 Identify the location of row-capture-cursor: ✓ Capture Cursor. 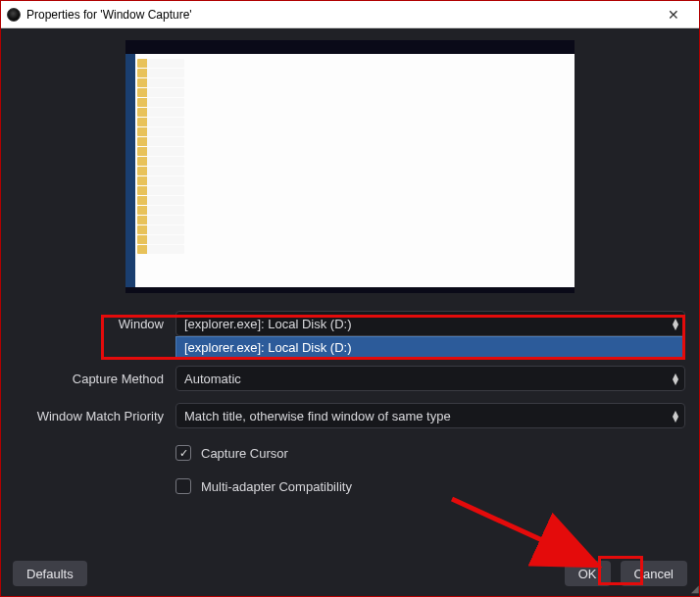
(350, 453).